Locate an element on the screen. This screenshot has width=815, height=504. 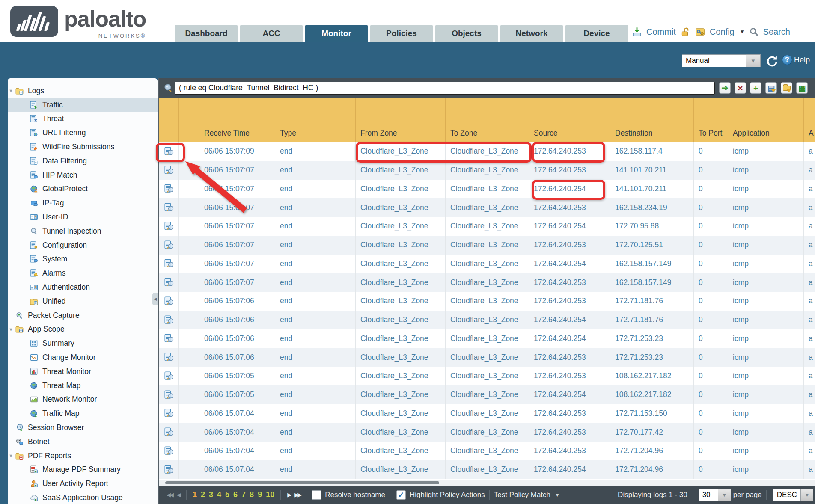
sidebar-item-botnet: Botnet is located at coordinates (83, 442).